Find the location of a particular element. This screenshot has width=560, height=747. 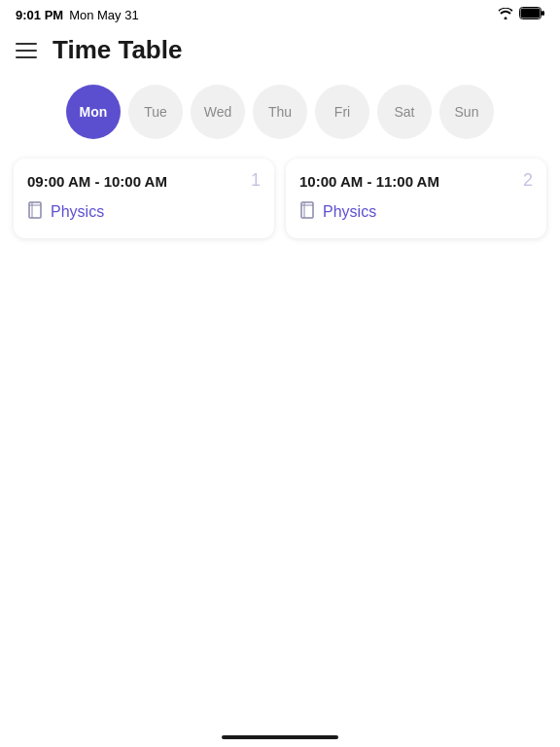

day-button-thu: Thu is located at coordinates (280, 112).